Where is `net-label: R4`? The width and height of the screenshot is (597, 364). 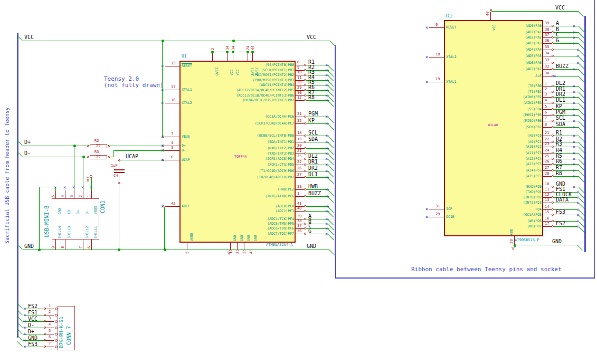
net-label: R4 is located at coordinates (559, 150).